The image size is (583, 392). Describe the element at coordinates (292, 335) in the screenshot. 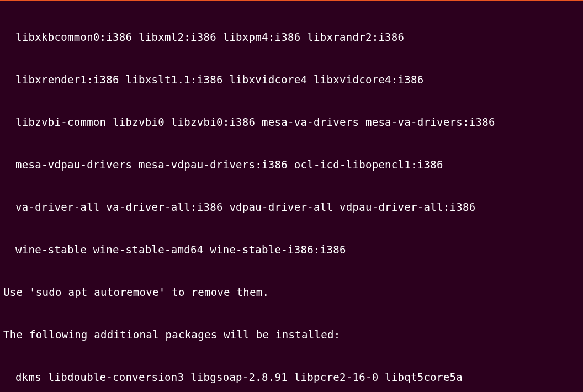

I see `additional-packages-header: The following additional packages will b…` at that location.